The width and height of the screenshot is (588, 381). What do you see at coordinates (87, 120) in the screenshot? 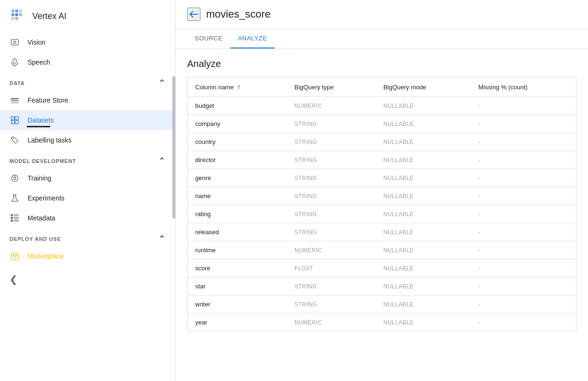
I see `sidebar-item-datasets: Datasets` at bounding box center [87, 120].